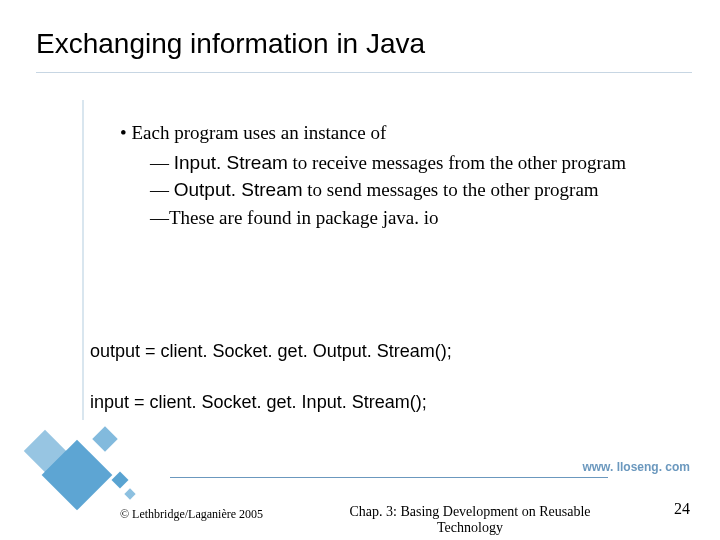 This screenshot has width=720, height=540. Describe the element at coordinates (364, 72) in the screenshot. I see `title-underline` at that location.